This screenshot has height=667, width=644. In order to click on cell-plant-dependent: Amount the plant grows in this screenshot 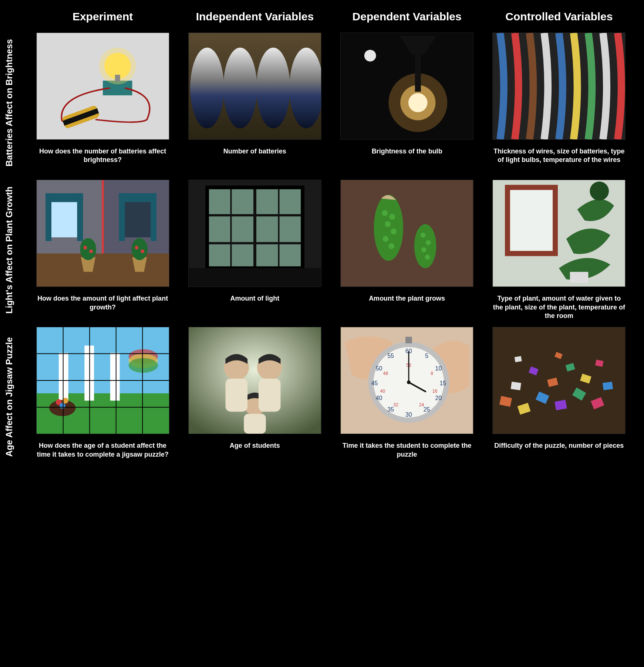, I will do `click(407, 250)`.